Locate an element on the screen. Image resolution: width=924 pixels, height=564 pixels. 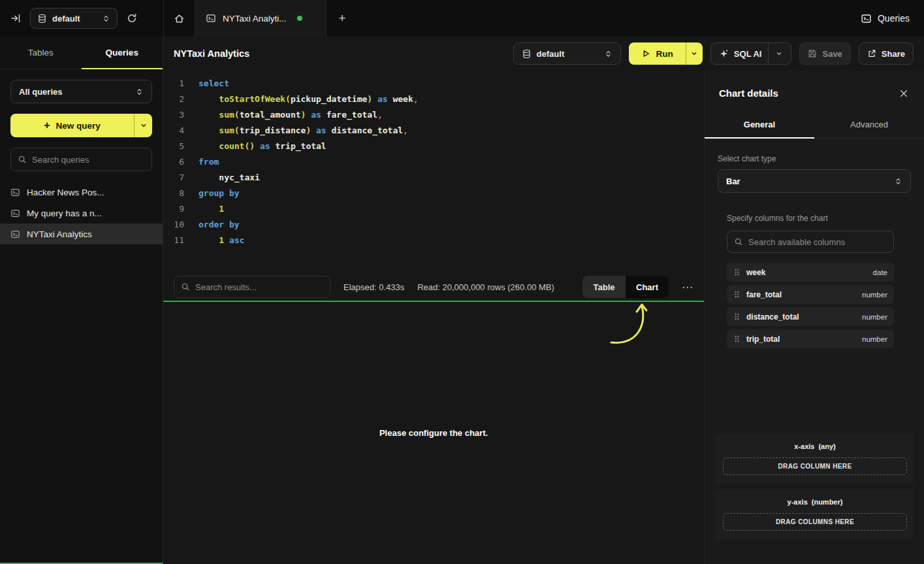
line-number: 5 is located at coordinates (174, 146).